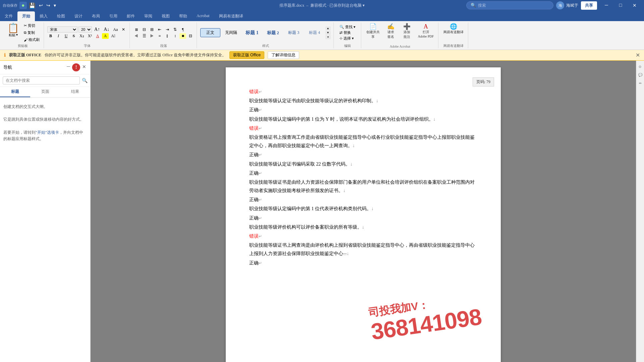  Describe the element at coordinates (373, 33) in the screenshot. I see `create-share-button: 📄 创建并共享` at that location.